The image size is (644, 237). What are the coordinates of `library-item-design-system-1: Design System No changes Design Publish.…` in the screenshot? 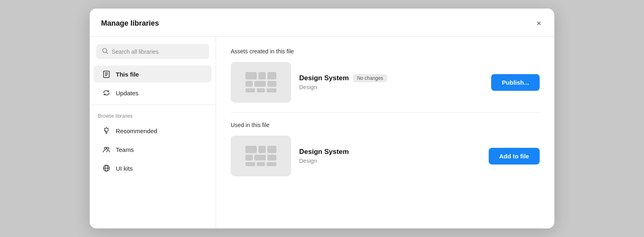 It's located at (385, 82).